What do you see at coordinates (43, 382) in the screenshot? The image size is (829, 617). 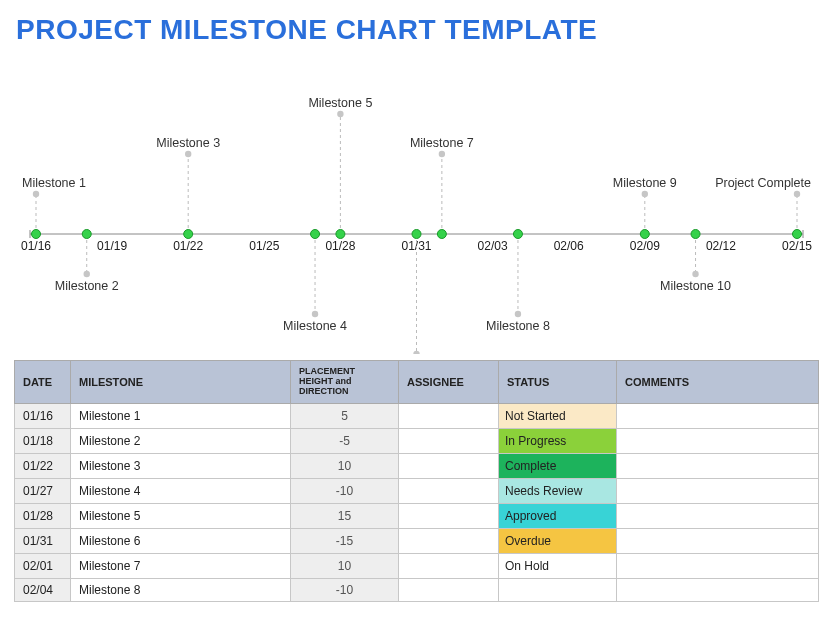 I see `col-header-date: DATE` at bounding box center [43, 382].